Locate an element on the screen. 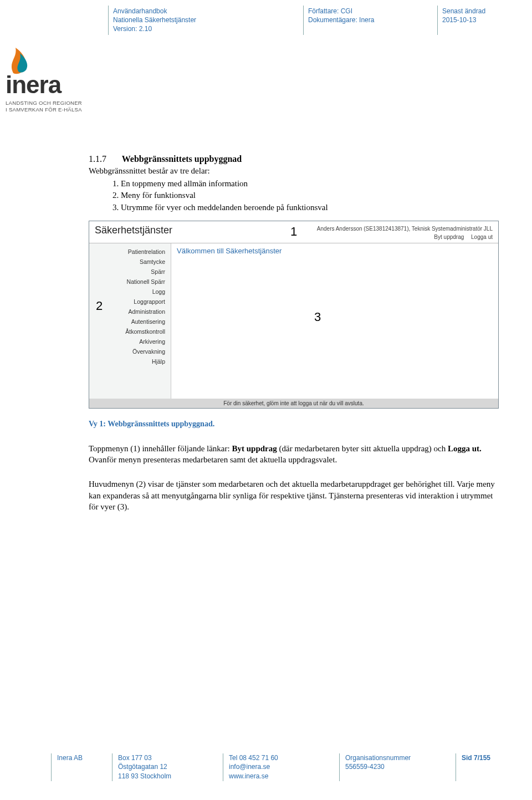  list-item: En toppmeny med allmän information is located at coordinates (310, 184).